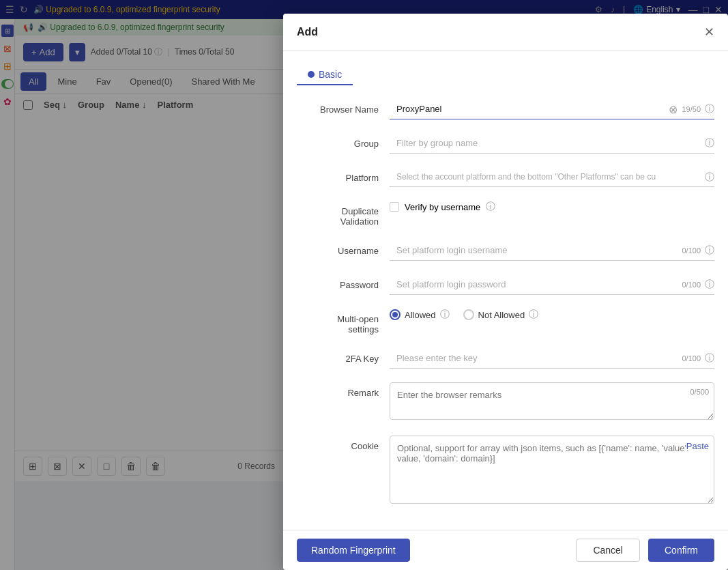 Image resolution: width=728 pixels, height=570 pixels. What do you see at coordinates (506, 251) in the screenshot?
I see `field-username: Username 0/100 ⓘ` at bounding box center [506, 251].